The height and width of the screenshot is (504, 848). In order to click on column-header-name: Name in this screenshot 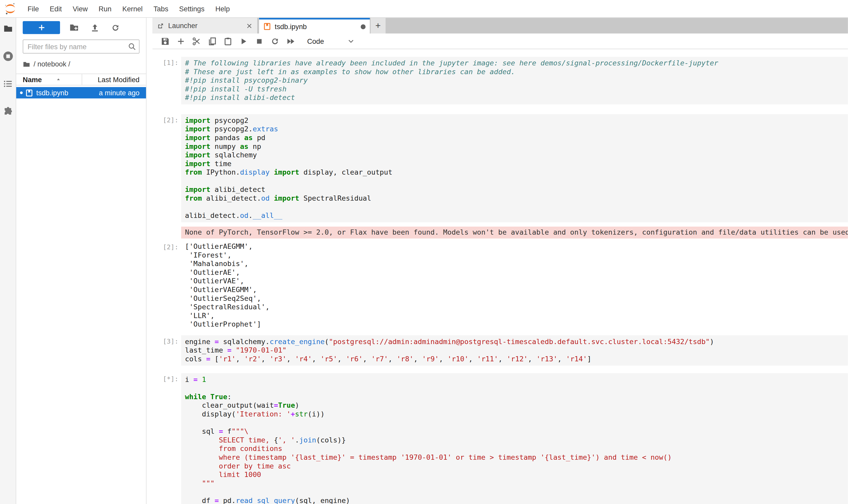, I will do `click(49, 79)`.